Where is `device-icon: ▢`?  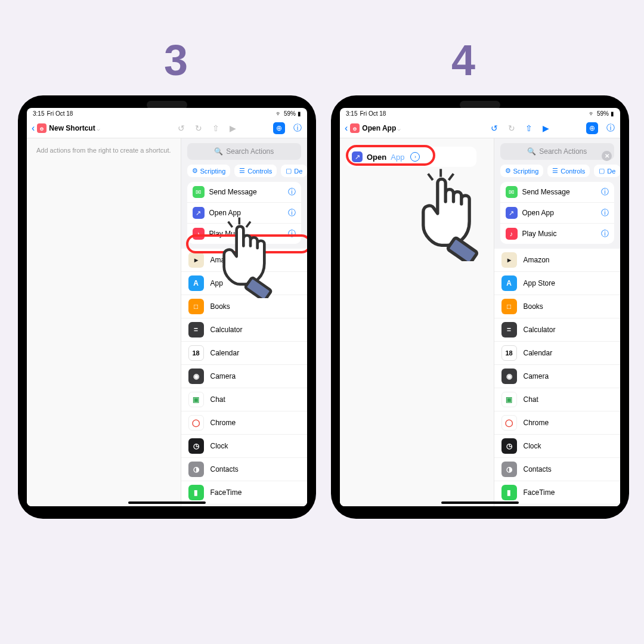 device-icon: ▢ is located at coordinates (289, 171).